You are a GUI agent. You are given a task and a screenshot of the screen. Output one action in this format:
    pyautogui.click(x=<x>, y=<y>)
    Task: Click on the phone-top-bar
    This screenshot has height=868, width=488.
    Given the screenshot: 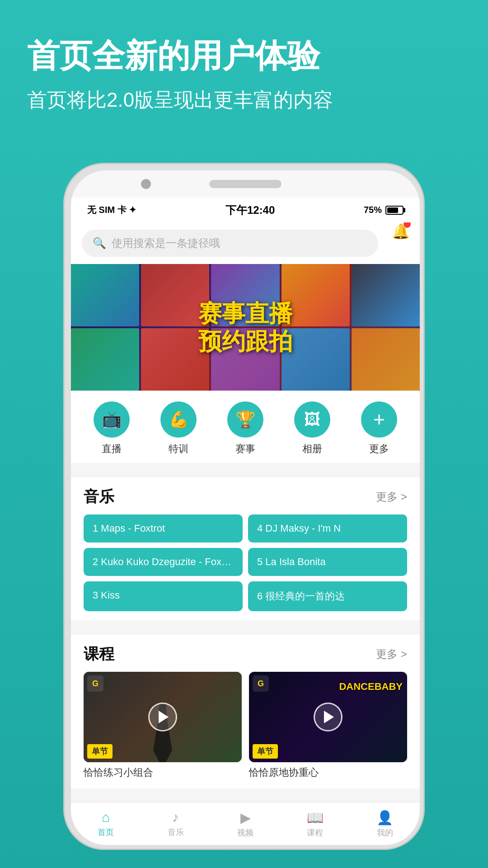 What is the action you would take?
    pyautogui.click(x=245, y=184)
    